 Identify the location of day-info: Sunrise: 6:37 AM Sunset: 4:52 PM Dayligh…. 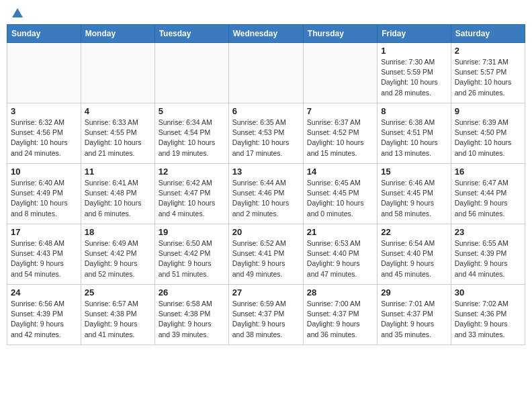
(340, 138).